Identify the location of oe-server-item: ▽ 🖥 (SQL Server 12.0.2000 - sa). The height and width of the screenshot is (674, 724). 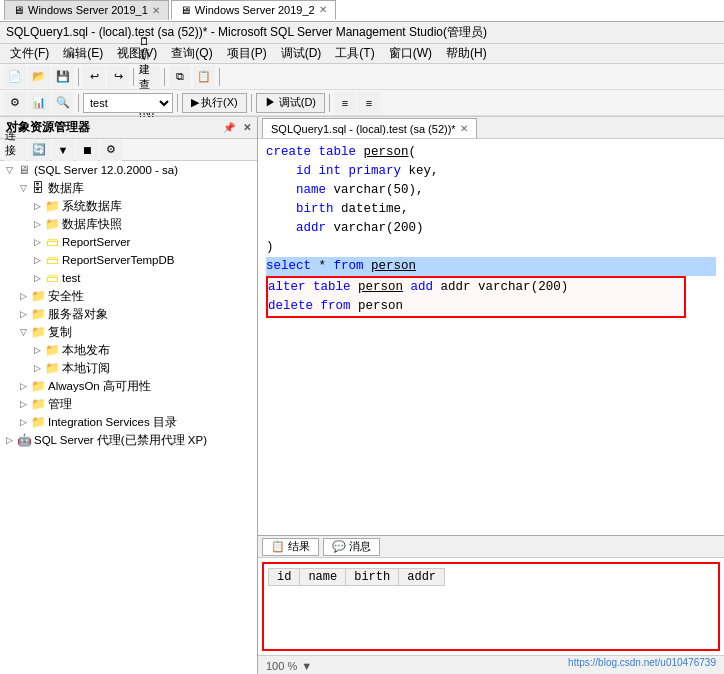
(128, 170).